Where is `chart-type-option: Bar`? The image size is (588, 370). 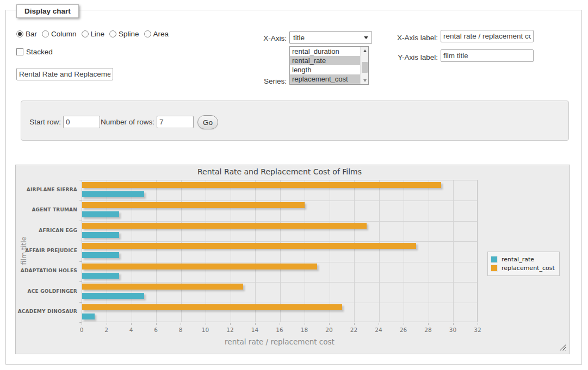 chart-type-option: Bar is located at coordinates (27, 34).